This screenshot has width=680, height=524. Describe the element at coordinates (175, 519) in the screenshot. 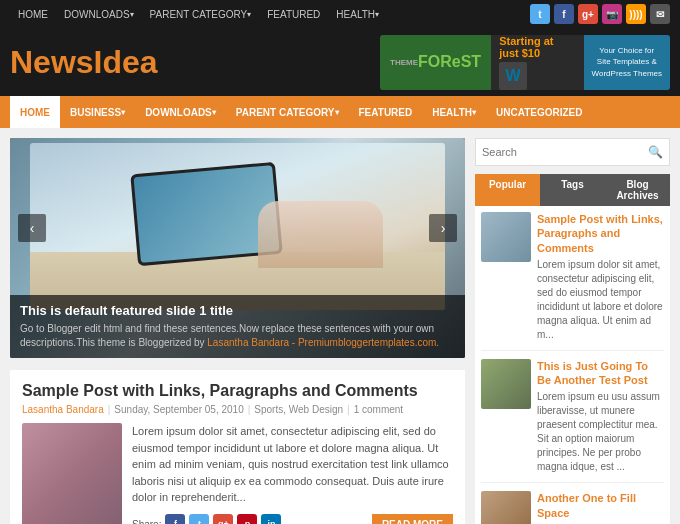

I see `share-facebook-button: f` at that location.